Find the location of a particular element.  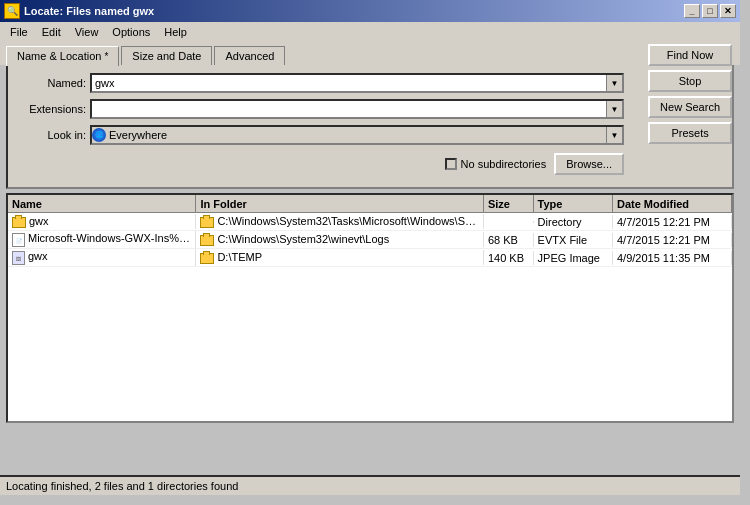

extensions-label: Extensions: is located at coordinates (51, 109).